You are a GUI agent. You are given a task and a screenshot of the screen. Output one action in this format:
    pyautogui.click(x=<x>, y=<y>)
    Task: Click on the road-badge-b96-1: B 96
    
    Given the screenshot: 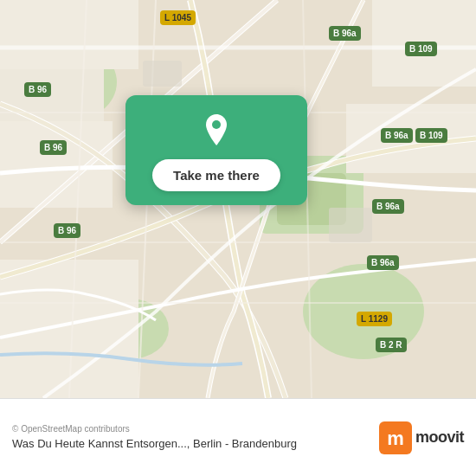 What is the action you would take?
    pyautogui.click(x=38, y=90)
    